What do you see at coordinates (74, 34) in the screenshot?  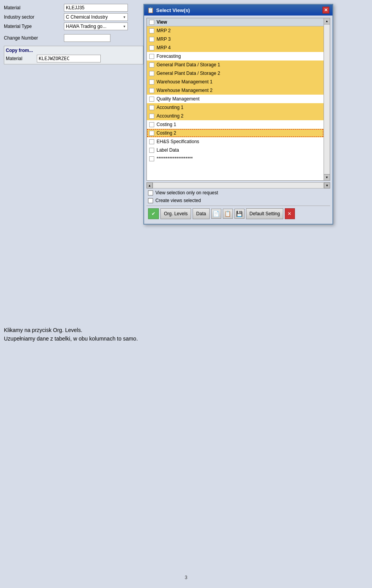 I see `left-form-panel: Material KLEJJ35 Industry sector C Chemi…` at bounding box center [74, 34].